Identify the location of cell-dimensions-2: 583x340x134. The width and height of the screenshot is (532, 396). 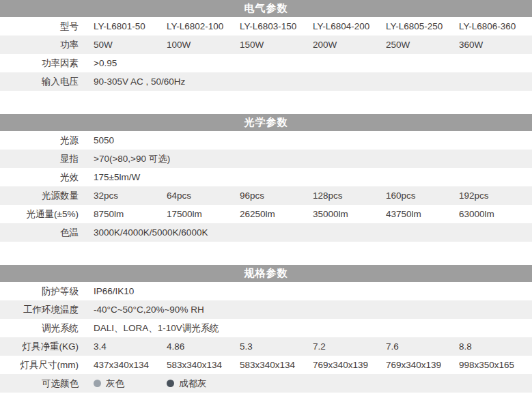
(204, 365).